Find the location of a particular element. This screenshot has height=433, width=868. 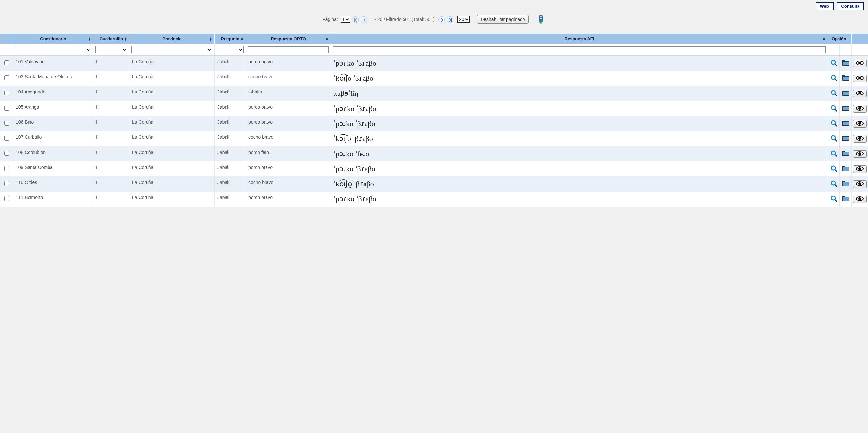

filter-respuesta-afi is located at coordinates (580, 50).